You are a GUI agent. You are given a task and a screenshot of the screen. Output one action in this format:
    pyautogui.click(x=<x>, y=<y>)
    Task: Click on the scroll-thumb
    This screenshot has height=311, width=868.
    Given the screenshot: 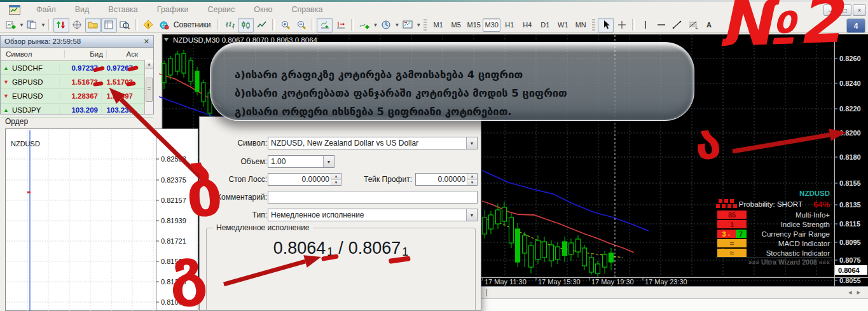 What is the action you would take?
    pyautogui.click(x=149, y=90)
    